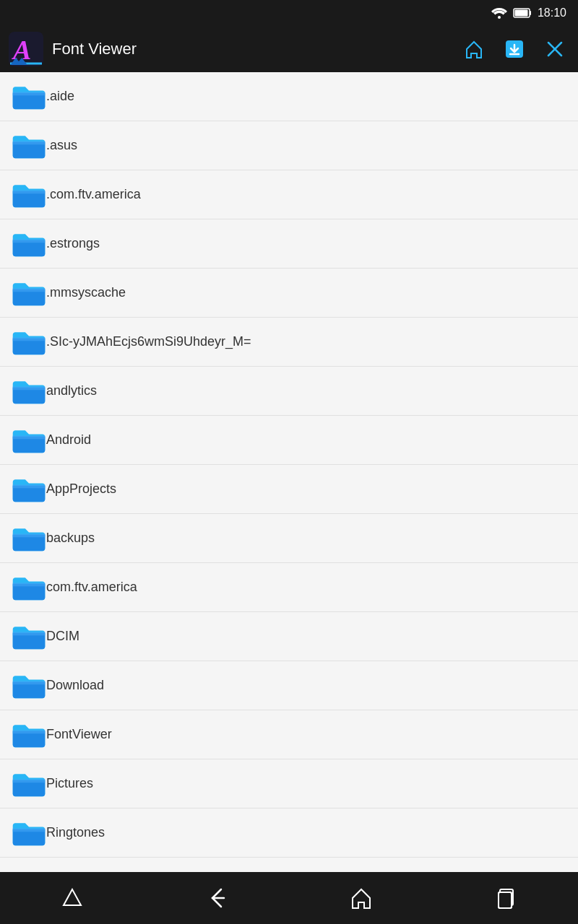 This screenshot has width=578, height=924. What do you see at coordinates (289, 13) in the screenshot?
I see `status-bar: 18:10` at bounding box center [289, 13].